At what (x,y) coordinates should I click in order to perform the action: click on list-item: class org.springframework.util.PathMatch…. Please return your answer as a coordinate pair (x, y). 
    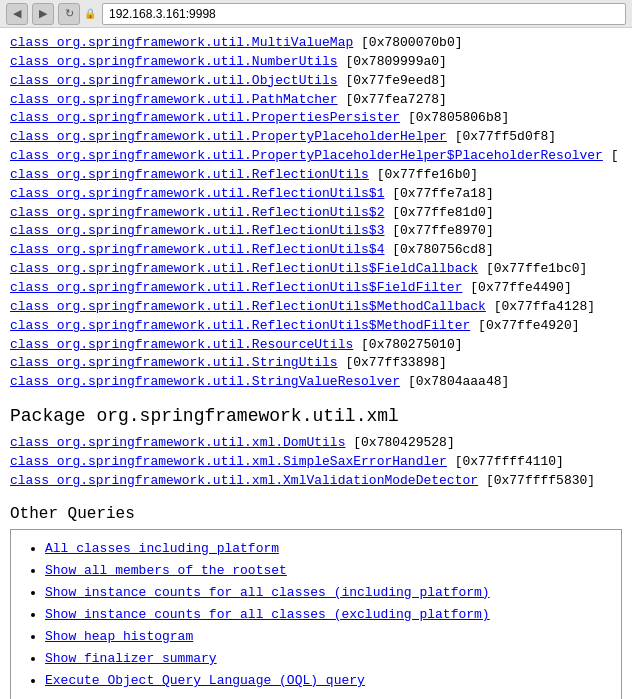
    Looking at the image, I should click on (316, 100).